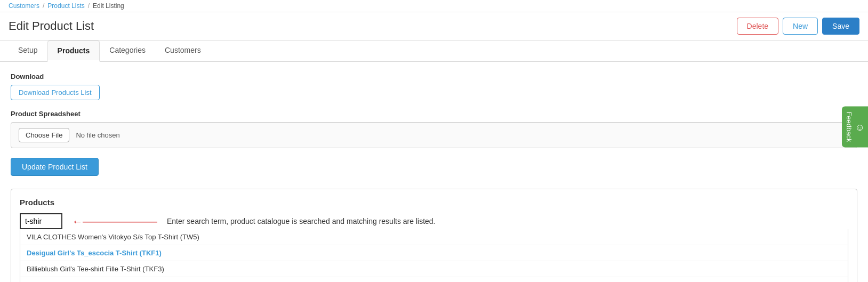  I want to click on tabs-container: Setup Products Categories Customers, so click(434, 51).